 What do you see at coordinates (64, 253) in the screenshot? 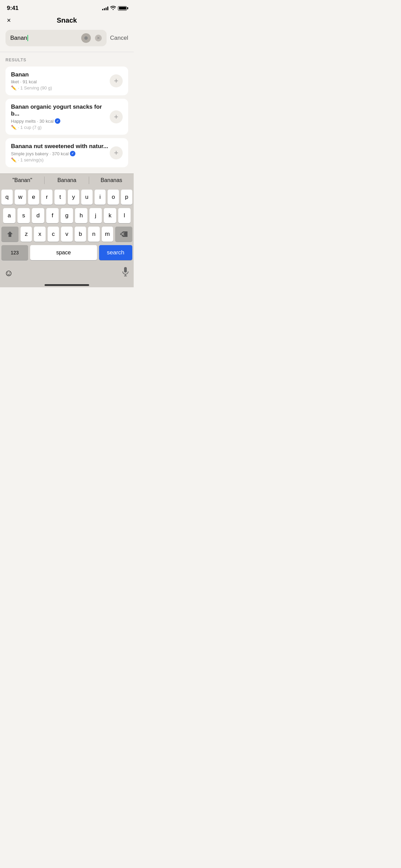
I see `key-space: space` at bounding box center [64, 253].